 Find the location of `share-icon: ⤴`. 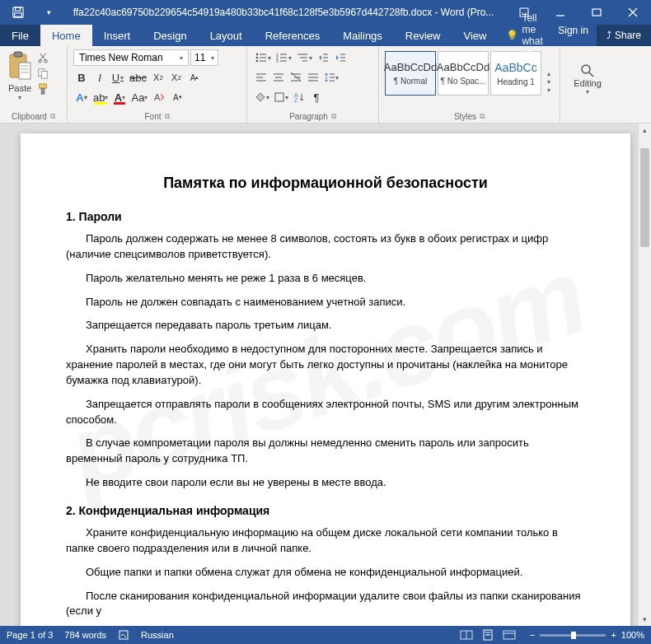

share-icon: ⤴ is located at coordinates (609, 35).